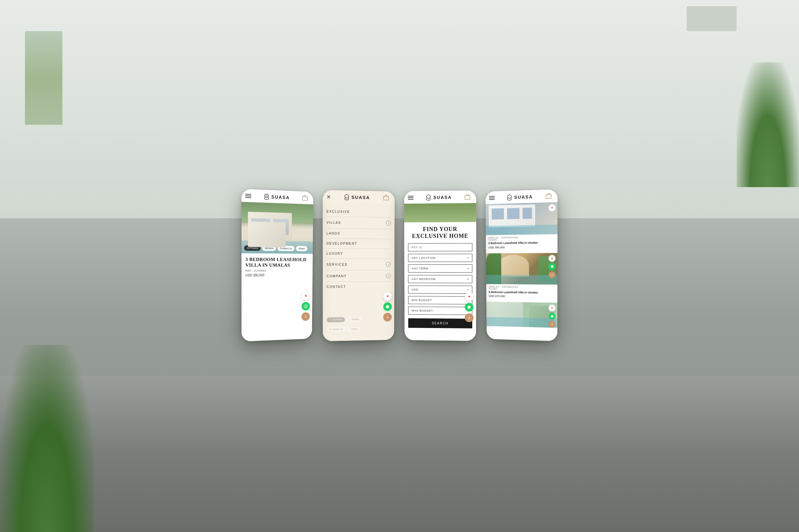 The height and width of the screenshot is (532, 799). What do you see at coordinates (302, 249) in the screenshot?
I see `share-button: Share` at bounding box center [302, 249].